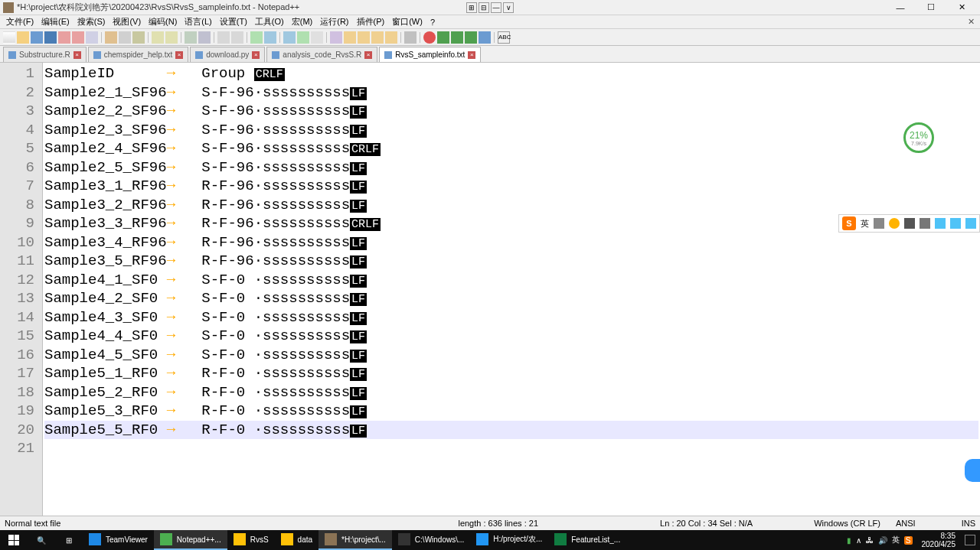 This screenshot has height=550, width=980. Describe the element at coordinates (92, 37) in the screenshot. I see `print-button` at that location.